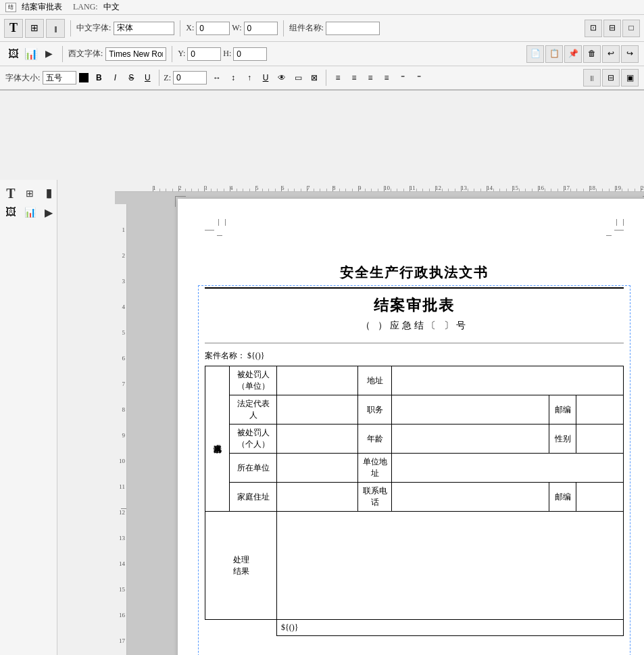 The height and width of the screenshot is (655, 644). Describe the element at coordinates (99, 78) in the screenshot. I see `bold-btn: B` at that location.